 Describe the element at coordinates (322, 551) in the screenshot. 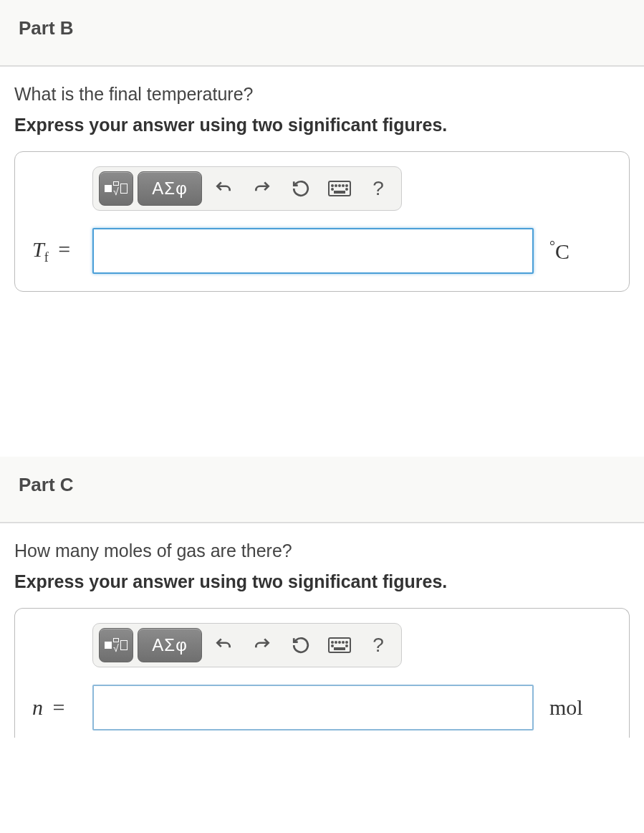

I see `part-c-question: How many moles of gas are there?` at that location.